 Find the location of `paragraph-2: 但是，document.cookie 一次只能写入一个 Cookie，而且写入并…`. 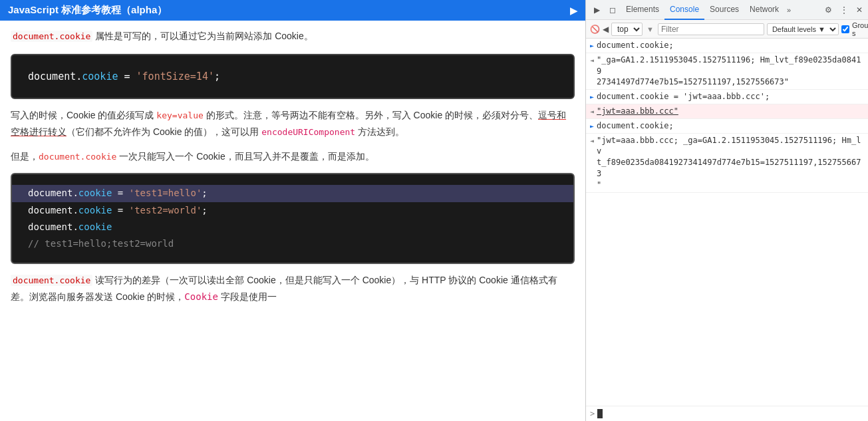

paragraph-2: 但是，document.cookie 一次只能写入一个 Cookie，而且写入并… is located at coordinates (293, 157).